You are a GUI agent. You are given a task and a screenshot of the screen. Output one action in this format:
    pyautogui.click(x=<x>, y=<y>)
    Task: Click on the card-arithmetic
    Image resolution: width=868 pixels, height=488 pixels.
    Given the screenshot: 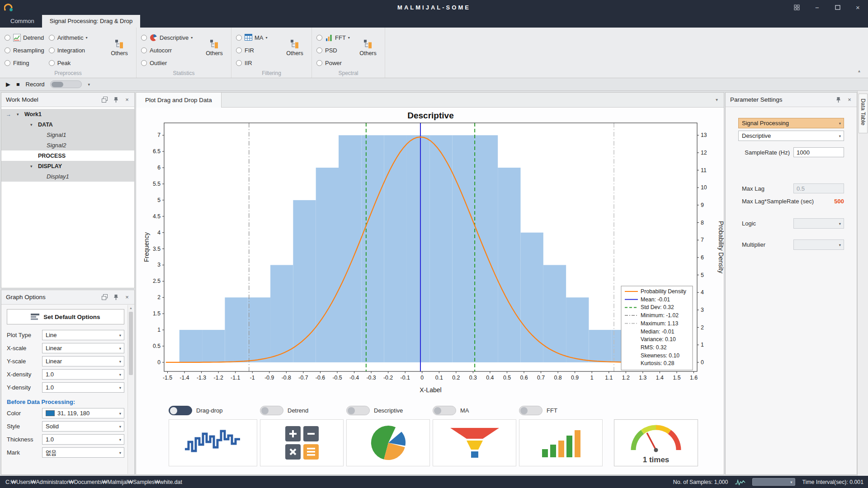 What is the action you would take?
    pyautogui.click(x=302, y=443)
    